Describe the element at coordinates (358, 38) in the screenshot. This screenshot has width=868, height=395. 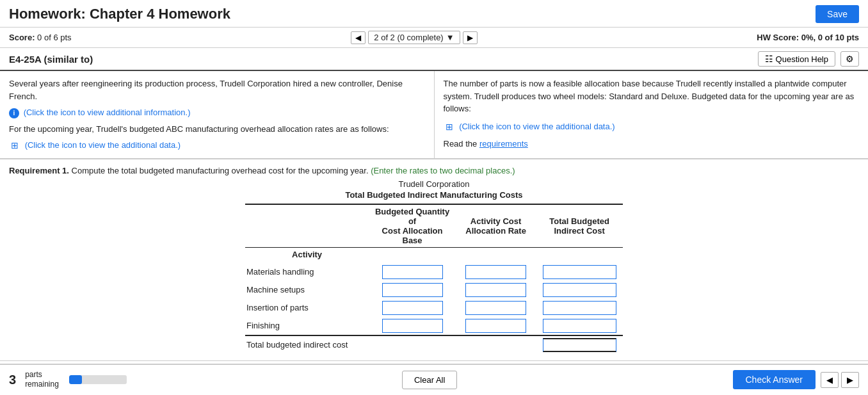
I see `prev-question-button: ◀` at that location.